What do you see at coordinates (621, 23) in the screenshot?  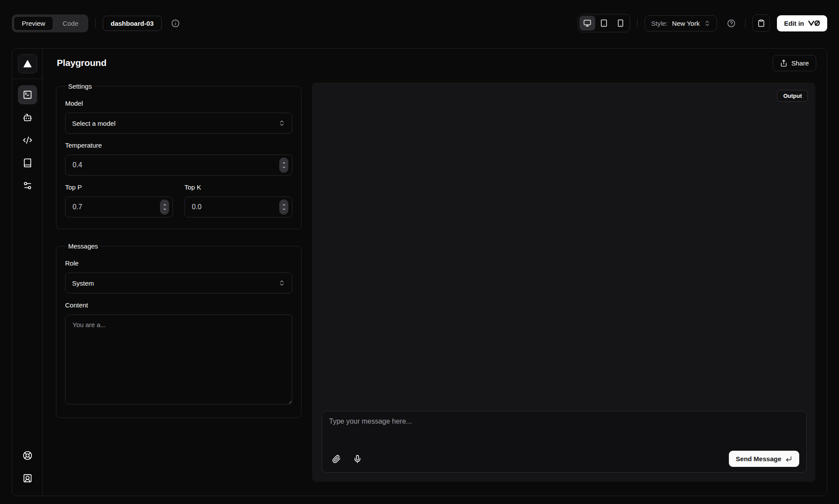 I see `mobile-view-button` at bounding box center [621, 23].